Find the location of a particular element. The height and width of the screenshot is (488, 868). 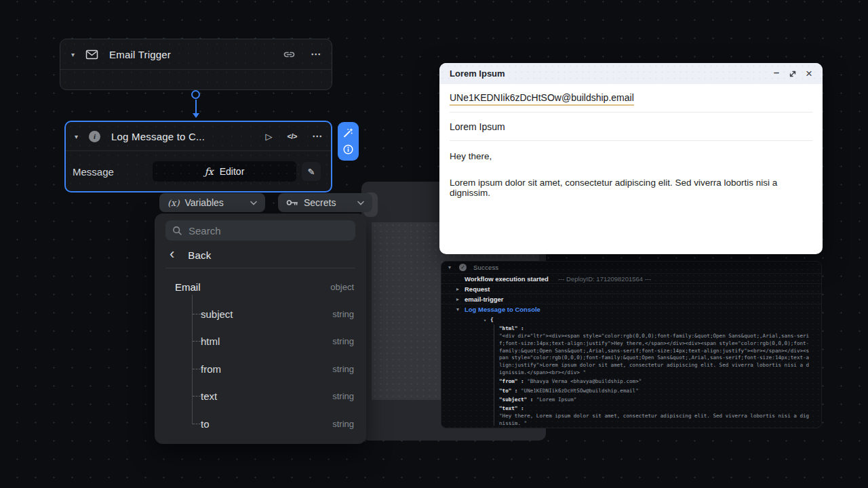

log-message-header: ▾ i Log Message to C... ▷ </> ⋯ is located at coordinates (198, 137).